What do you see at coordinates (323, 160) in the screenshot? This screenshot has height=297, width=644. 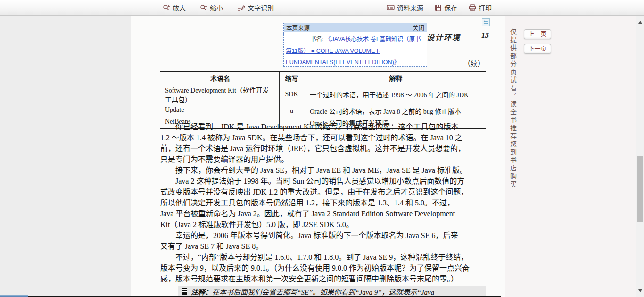 I see `body-text-line: 只是专门为不需要编译器的用户提供。` at bounding box center [323, 160].